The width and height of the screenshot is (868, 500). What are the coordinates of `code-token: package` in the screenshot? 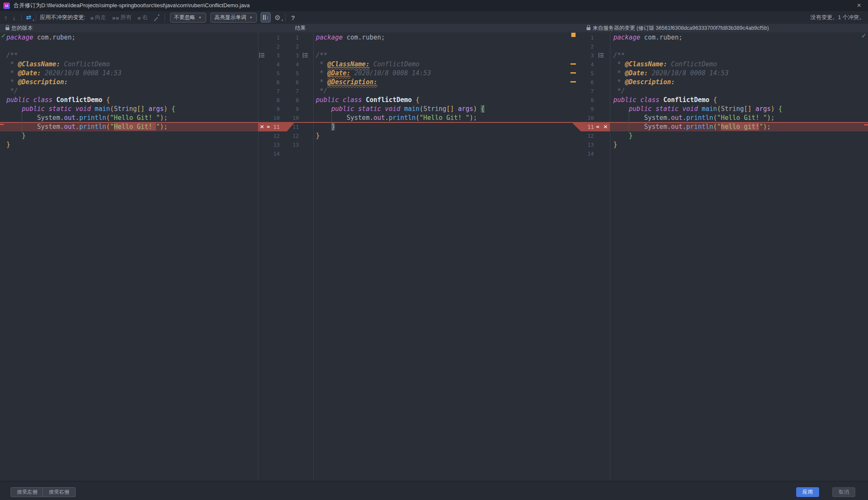 It's located at (329, 37).